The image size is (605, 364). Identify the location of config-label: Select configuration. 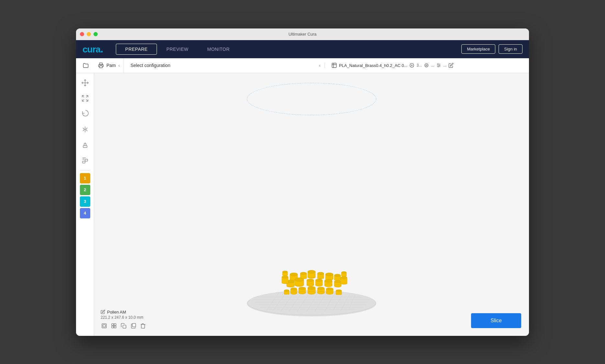
(223, 65).